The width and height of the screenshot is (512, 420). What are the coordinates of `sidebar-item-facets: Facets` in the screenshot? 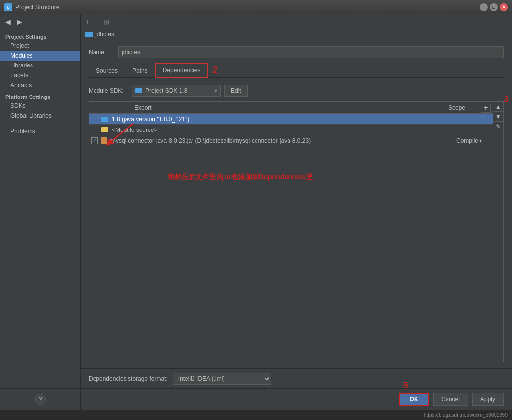 It's located at (40, 75).